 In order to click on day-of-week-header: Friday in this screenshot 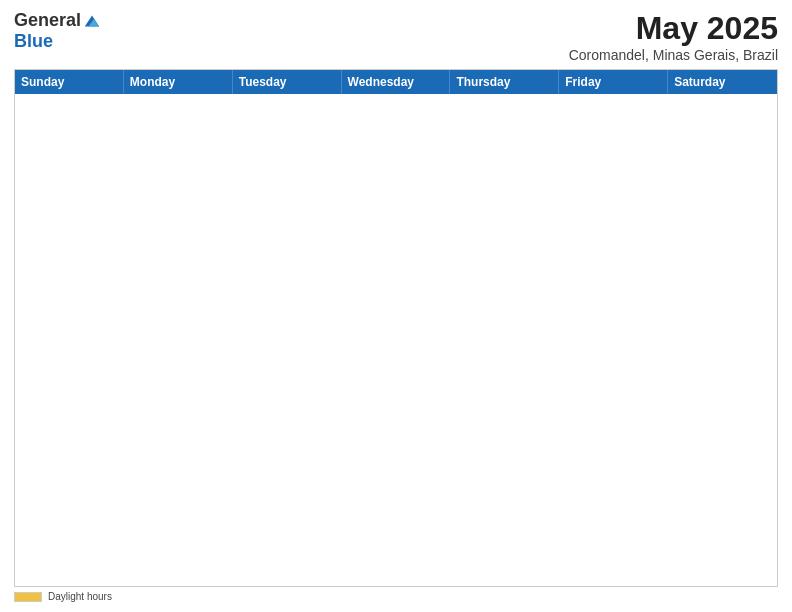, I will do `click(614, 82)`.